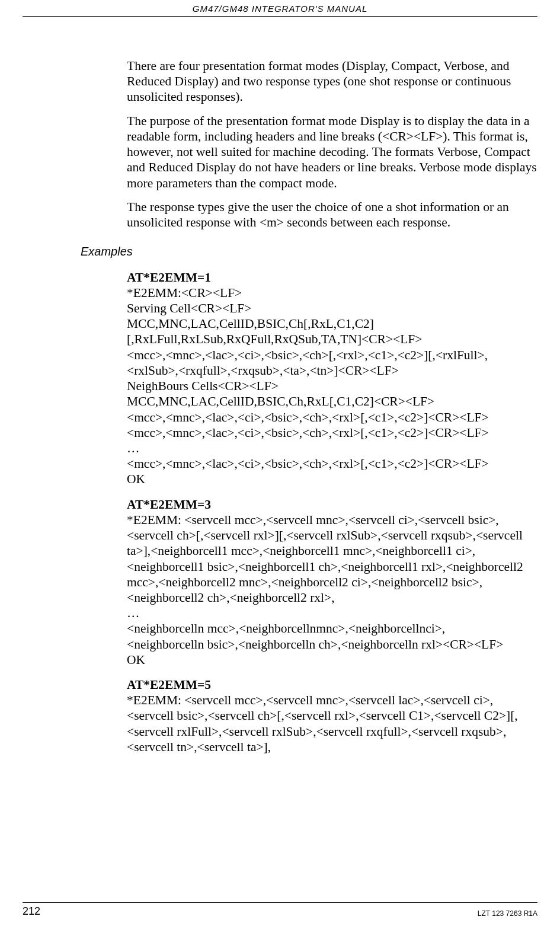  What do you see at coordinates (31, 912) in the screenshot?
I see `page-number: 212` at bounding box center [31, 912].